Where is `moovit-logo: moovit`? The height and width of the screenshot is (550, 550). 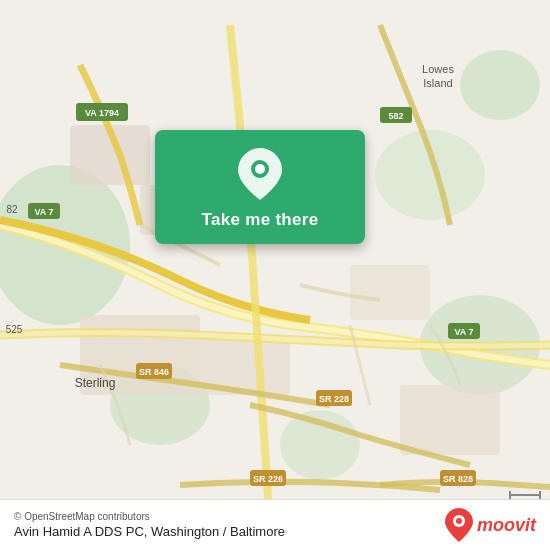
moovit-logo: moovit is located at coordinates (490, 525).